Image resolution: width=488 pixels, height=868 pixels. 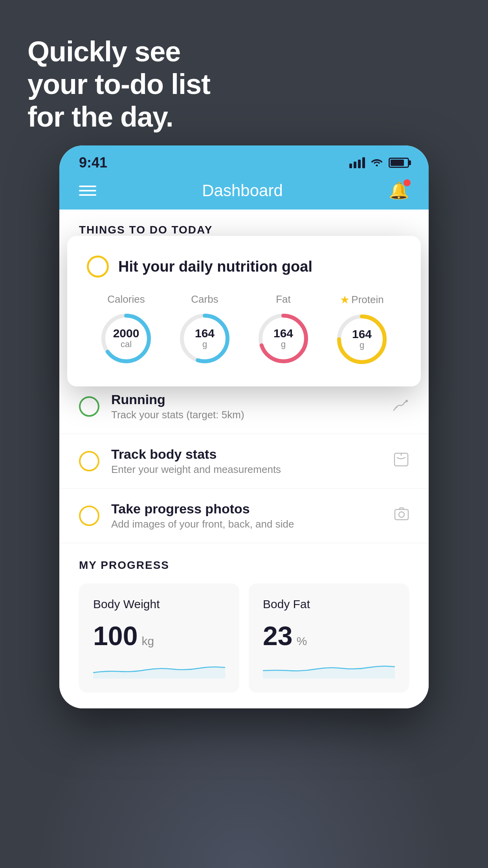 I want to click on battery-icon, so click(x=399, y=163).